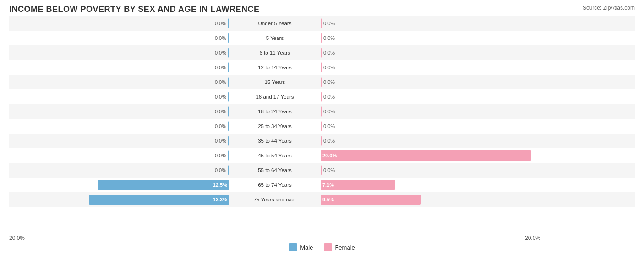  Describe the element at coordinates (322, 247) in the screenshot. I see `legend-row: Male Female` at that location.